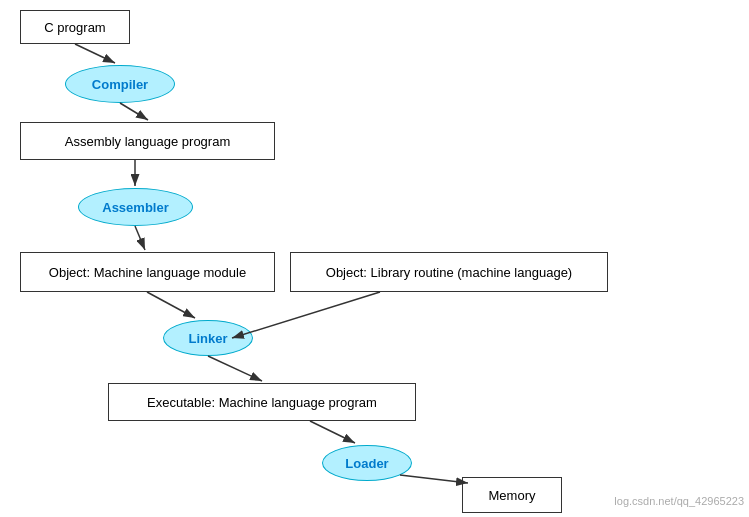 Image resolution: width=749 pixels, height=517 pixels. Describe the element at coordinates (148, 272) in the screenshot. I see `object-module-box: Object: Machine language module` at that location.